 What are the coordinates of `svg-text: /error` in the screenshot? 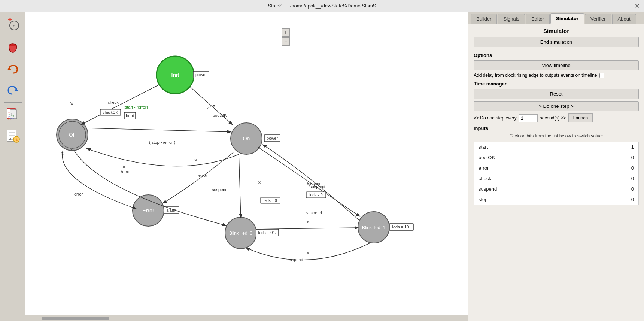 It's located at (126, 172).